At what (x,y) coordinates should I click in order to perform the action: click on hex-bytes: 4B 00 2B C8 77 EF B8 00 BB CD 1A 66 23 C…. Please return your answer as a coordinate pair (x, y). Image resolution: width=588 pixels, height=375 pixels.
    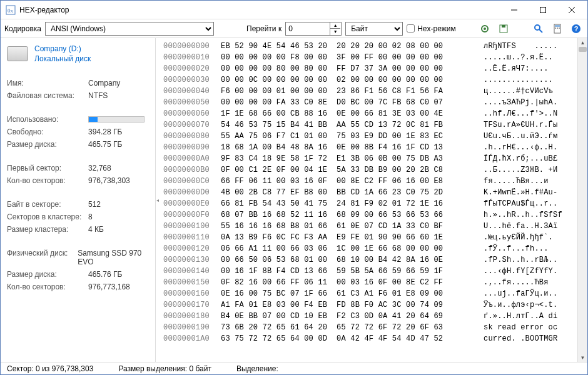
    Looking at the image, I should click on (346, 192).